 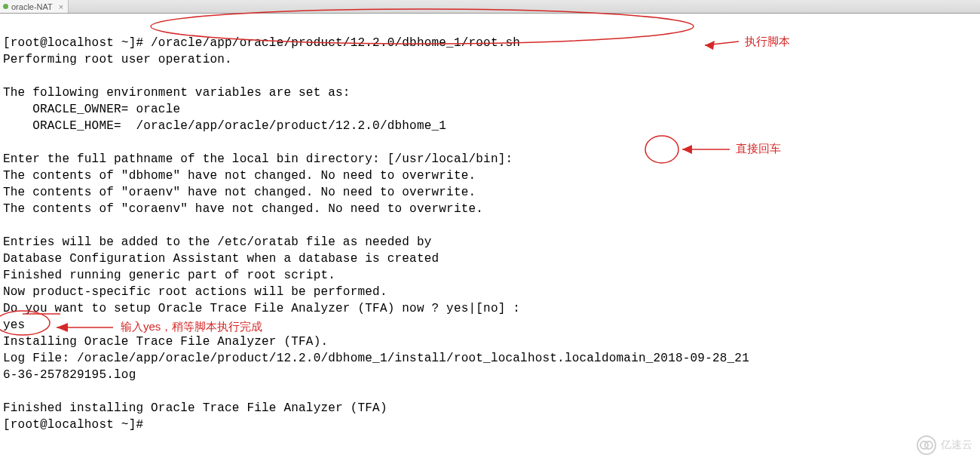 I want to click on terminal-line: The contents of "oraenv" have not change…, so click(x=240, y=192).